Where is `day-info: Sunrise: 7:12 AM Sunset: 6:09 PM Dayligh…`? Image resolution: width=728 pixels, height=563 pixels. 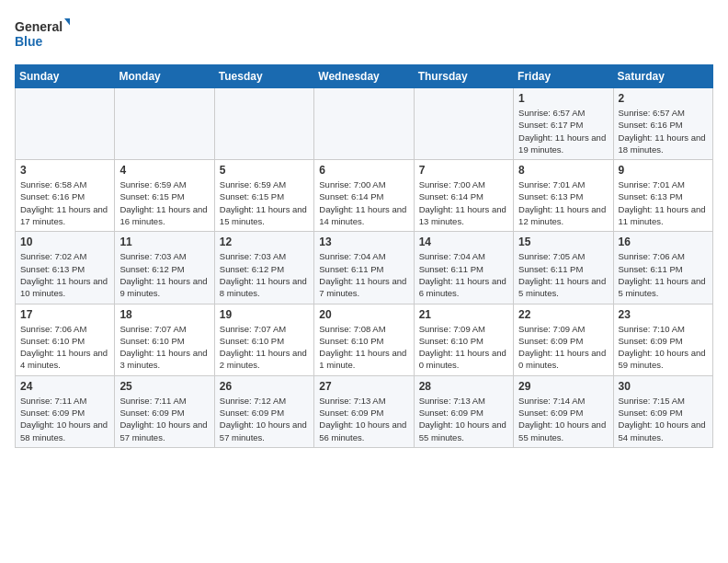
day-info: Sunrise: 7:12 AM Sunset: 6:09 PM Dayligh… is located at coordinates (265, 419).